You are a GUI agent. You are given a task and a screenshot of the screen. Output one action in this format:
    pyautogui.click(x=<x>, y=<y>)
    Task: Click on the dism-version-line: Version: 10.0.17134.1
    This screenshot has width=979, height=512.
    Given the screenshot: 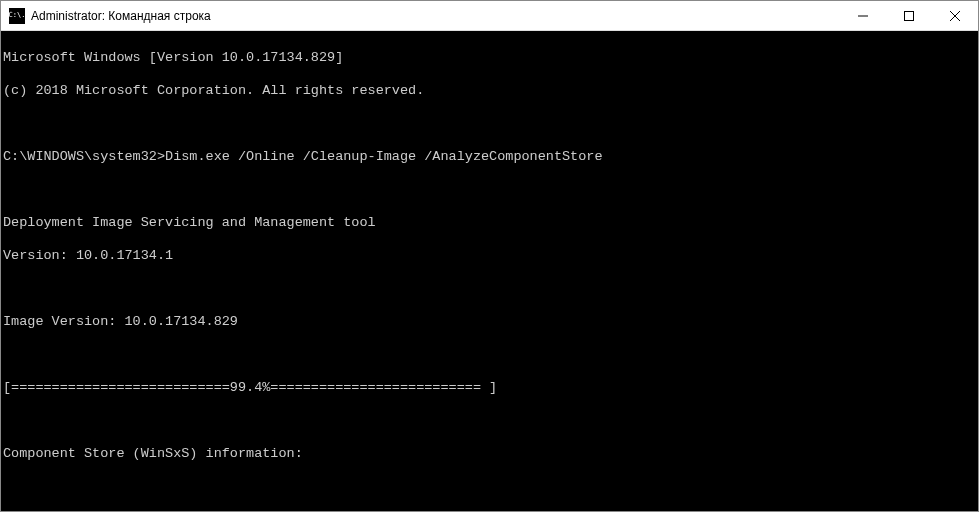 What is the action you would take?
    pyautogui.click(x=490, y=256)
    